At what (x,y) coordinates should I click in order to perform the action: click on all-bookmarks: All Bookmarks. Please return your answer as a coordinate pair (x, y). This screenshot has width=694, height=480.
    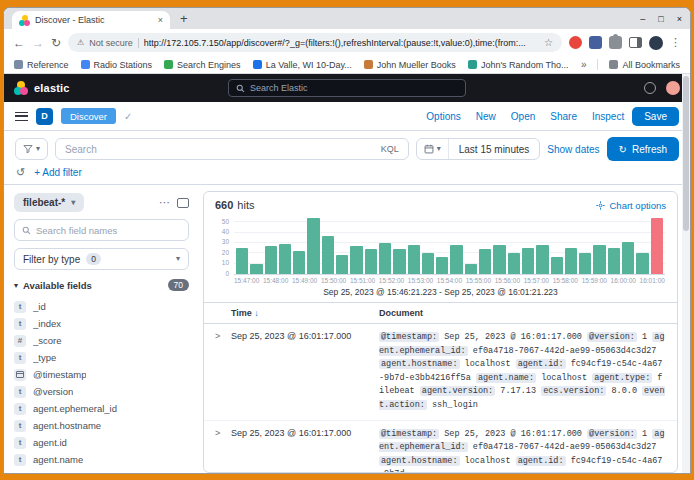
    Looking at the image, I should click on (644, 65).